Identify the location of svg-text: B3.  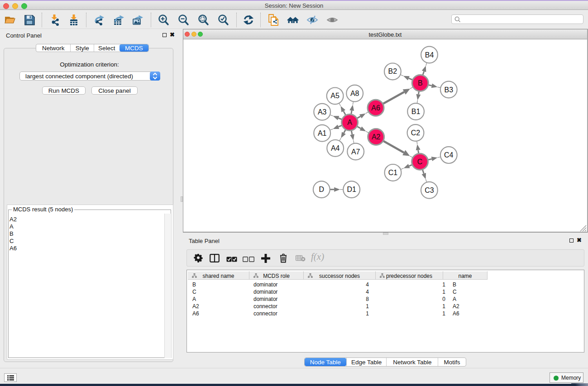
(449, 90).